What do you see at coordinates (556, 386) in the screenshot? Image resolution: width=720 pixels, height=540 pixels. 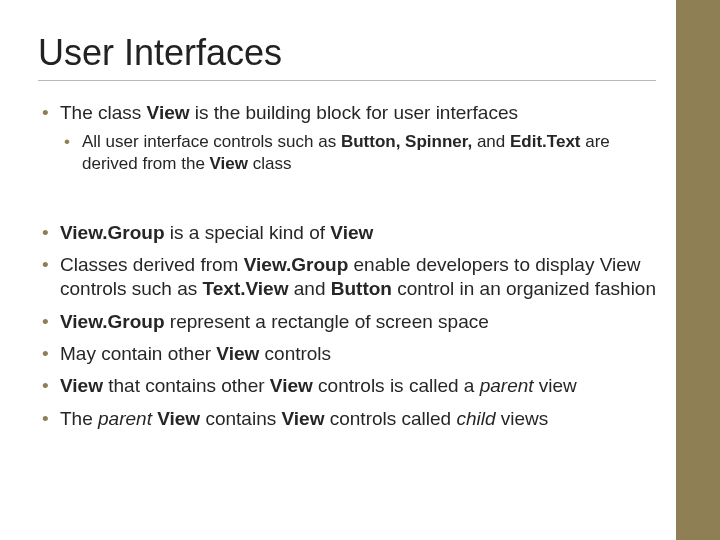 I see `text: view` at bounding box center [556, 386].